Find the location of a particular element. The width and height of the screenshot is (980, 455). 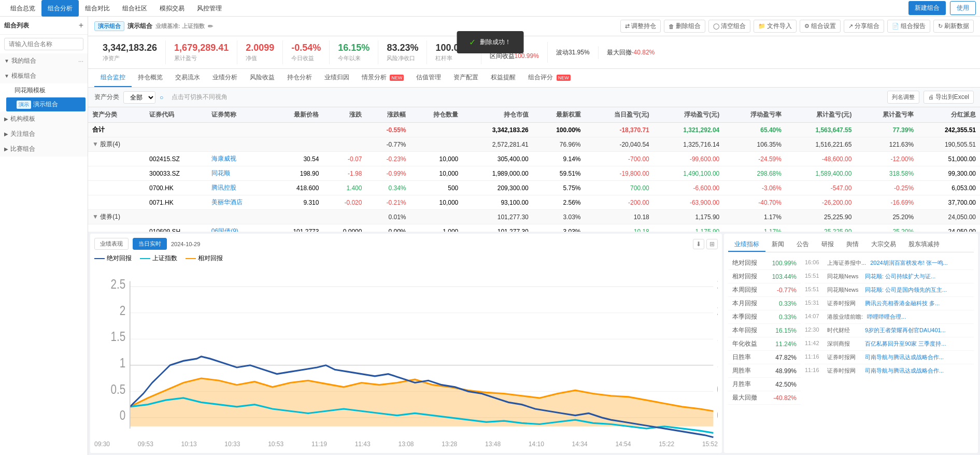

news-link: 腾讯云亮相香港金融科技 多... is located at coordinates (902, 304).